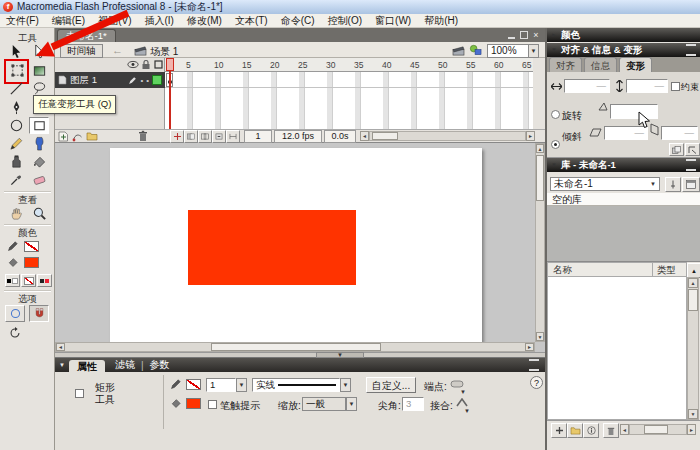 Image resolution: width=700 pixels, height=450 pixels. What do you see at coordinates (16, 144) in the screenshot?
I see `pencil-tool-button` at bounding box center [16, 144].